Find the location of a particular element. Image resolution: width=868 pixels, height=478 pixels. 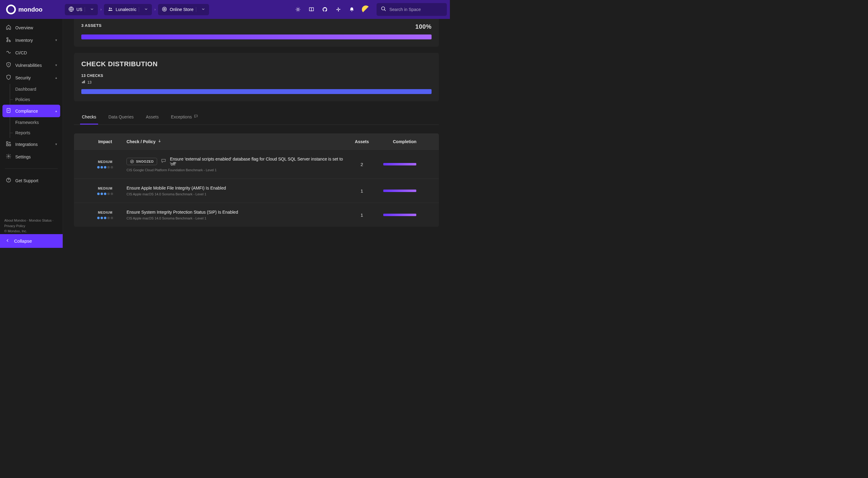

chevron-up-icon: ▴ is located at coordinates (56, 78).